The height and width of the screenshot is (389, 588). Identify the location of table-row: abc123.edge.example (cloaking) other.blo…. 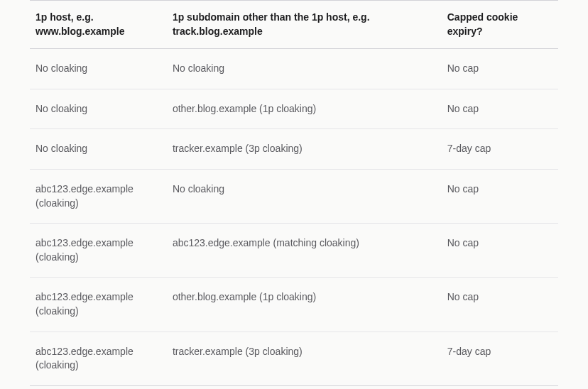
(294, 305).